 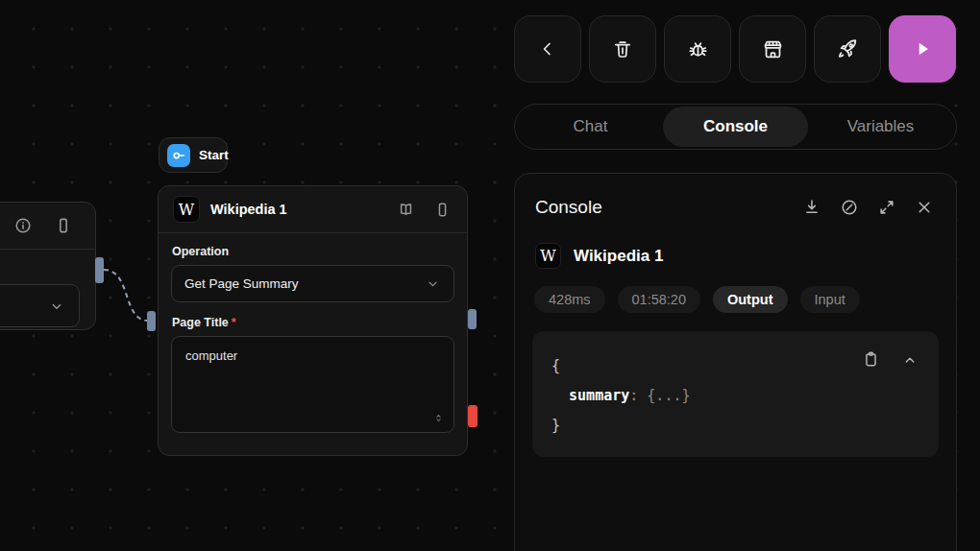 I want to click on partial-node-header, so click(x=48, y=227).